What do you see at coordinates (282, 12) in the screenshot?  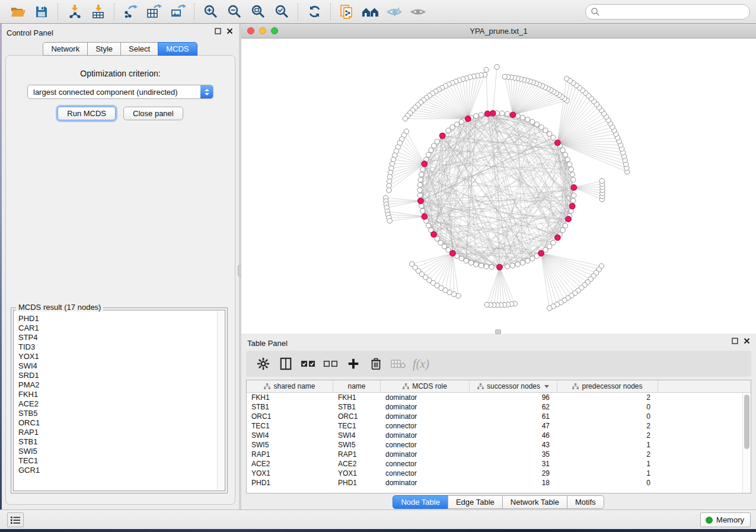 I see `zoom-selected-button` at bounding box center [282, 12].